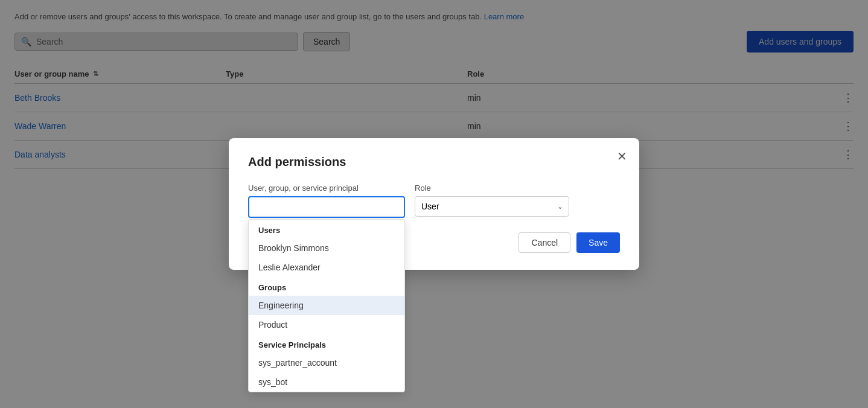  Describe the element at coordinates (327, 200) in the screenshot. I see `principal-form-group: User, group, or service principal Users …` at that location.